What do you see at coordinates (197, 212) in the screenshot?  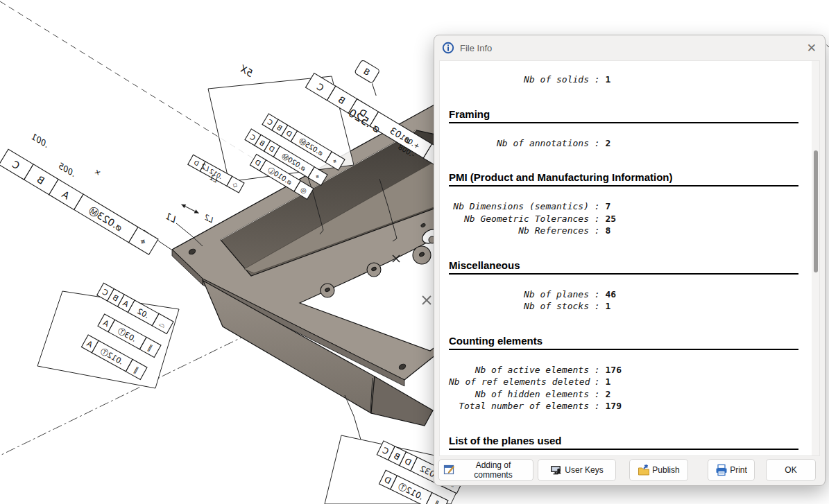 I see `label-l1-l2-pair: L2` at bounding box center [197, 212].